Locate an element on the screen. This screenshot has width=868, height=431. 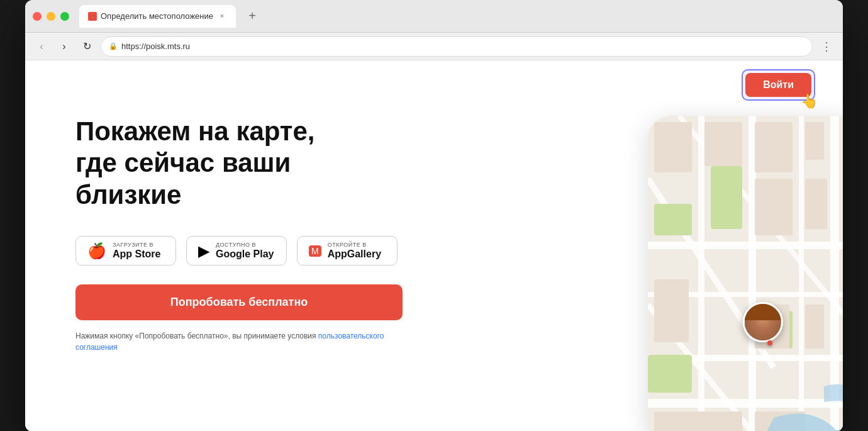
login-btn-wrapper: Войти 👆 is located at coordinates (779, 85).